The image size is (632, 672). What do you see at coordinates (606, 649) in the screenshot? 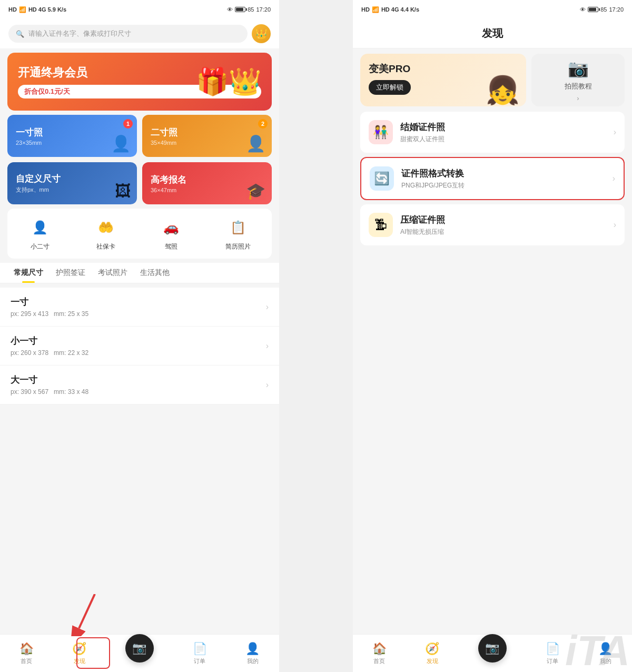
I see `right-profile-icon: 👤` at bounding box center [606, 649].